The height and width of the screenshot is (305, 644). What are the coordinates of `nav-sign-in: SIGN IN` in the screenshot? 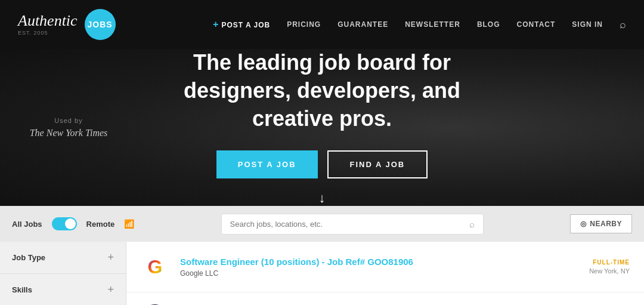 It's located at (587, 24).